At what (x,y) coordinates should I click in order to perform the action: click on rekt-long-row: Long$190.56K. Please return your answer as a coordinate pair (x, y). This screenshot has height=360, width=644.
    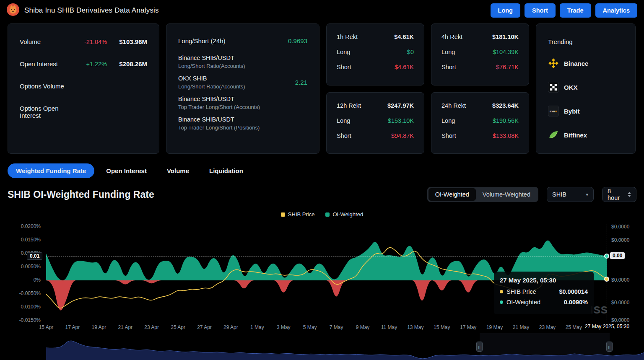
    Looking at the image, I should click on (480, 121).